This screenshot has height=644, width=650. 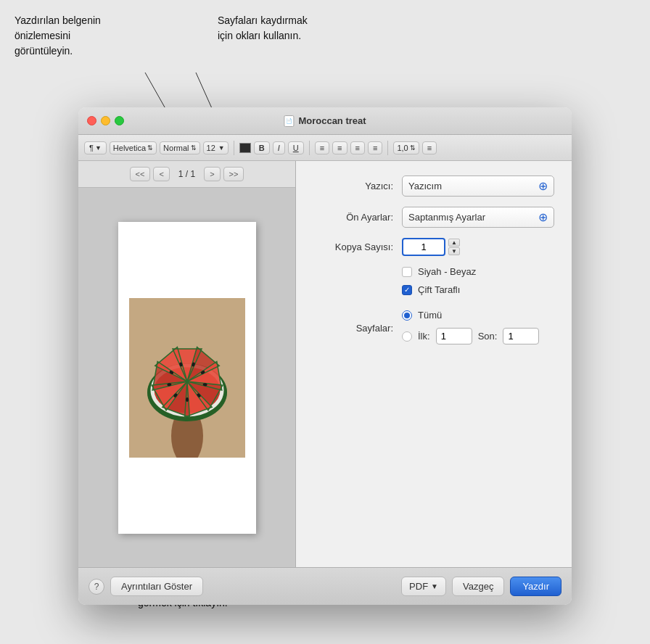 What do you see at coordinates (146, 586) in the screenshot?
I see `left-actions: ? Ayrıntıları Göster` at bounding box center [146, 586].